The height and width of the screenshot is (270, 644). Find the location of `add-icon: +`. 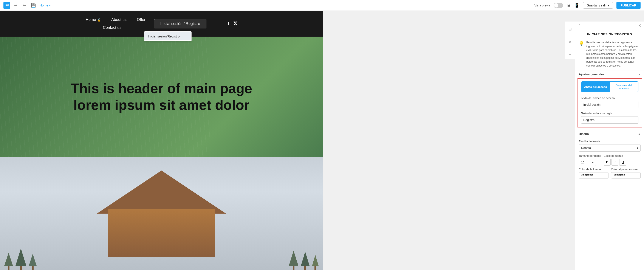

add-icon: + is located at coordinates (570, 54).